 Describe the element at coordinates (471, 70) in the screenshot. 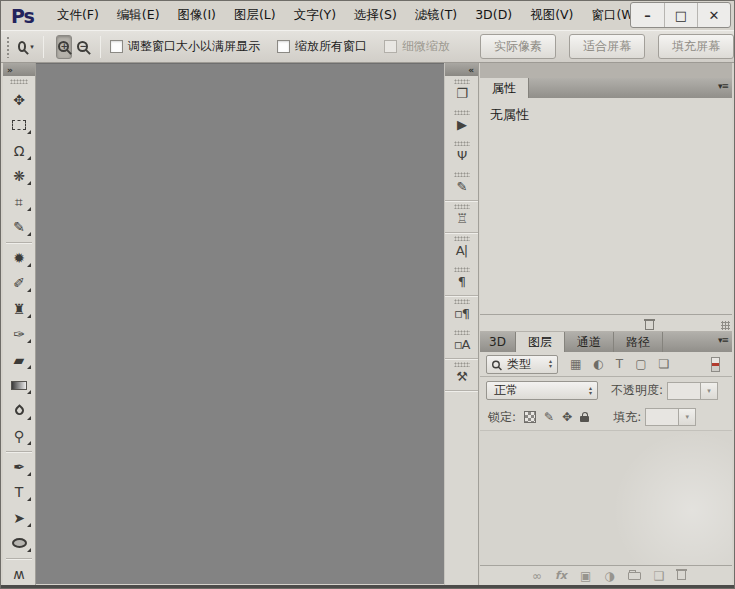

I see `expand-dock-icon: «` at that location.